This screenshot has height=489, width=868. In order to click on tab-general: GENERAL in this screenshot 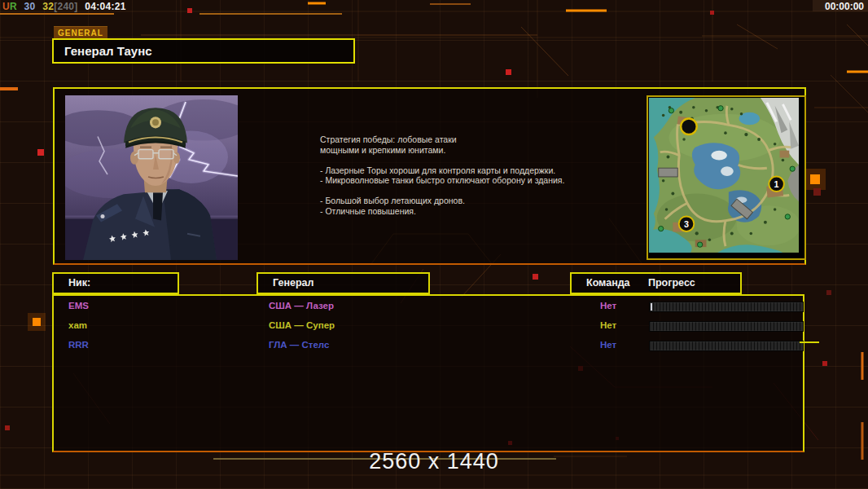, I will do `click(81, 33)`.